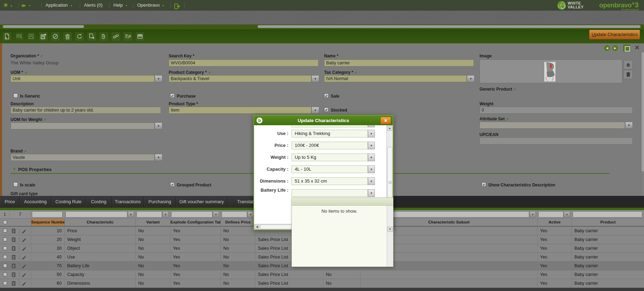 The width and height of the screenshot is (644, 291). Describe the element at coordinates (43, 36) in the screenshot. I see `toolbar-save-close-button` at that location.